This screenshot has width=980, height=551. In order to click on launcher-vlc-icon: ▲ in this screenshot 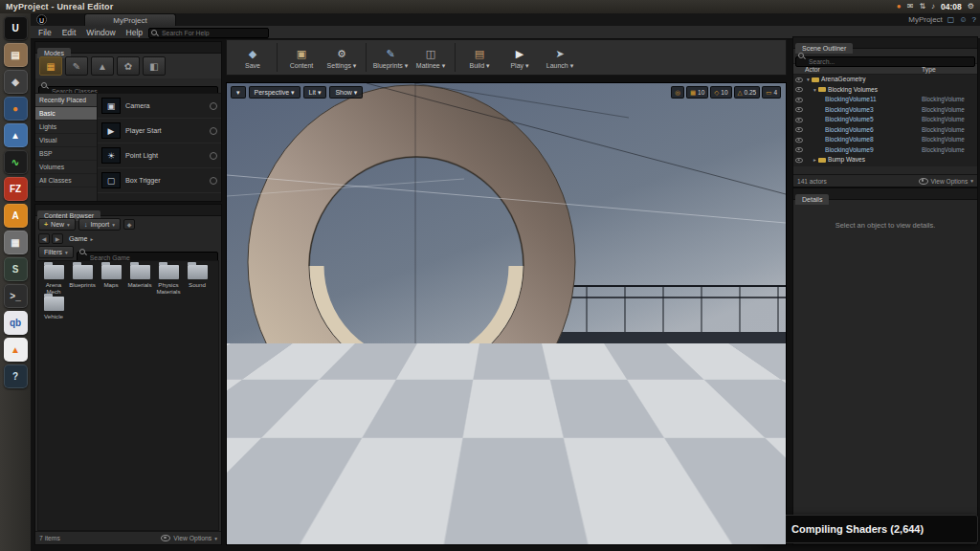, I will do `click(15, 350)`.